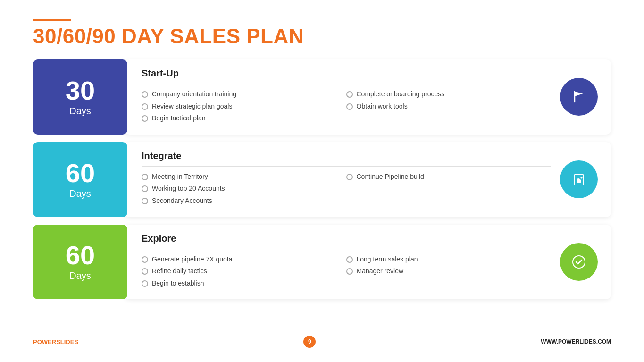  What do you see at coordinates (346, 166) in the screenshot?
I see `divider-60a` at bounding box center [346, 166].